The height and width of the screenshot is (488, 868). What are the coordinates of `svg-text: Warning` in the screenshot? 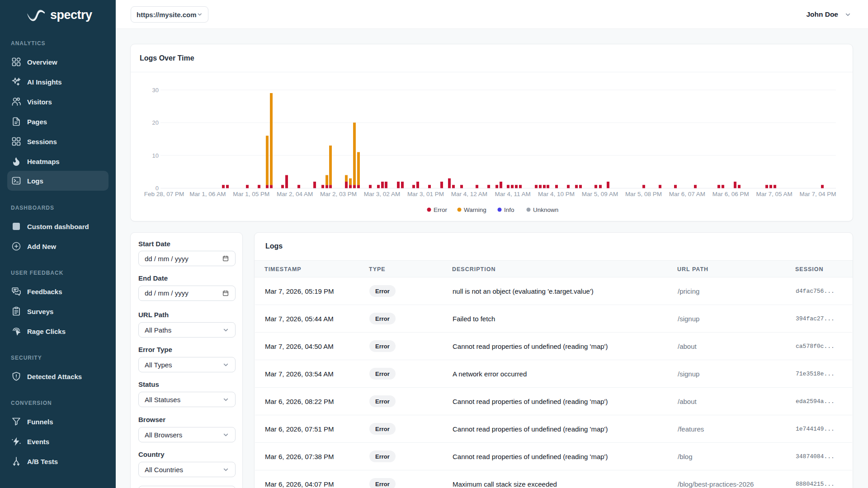 It's located at (475, 210).